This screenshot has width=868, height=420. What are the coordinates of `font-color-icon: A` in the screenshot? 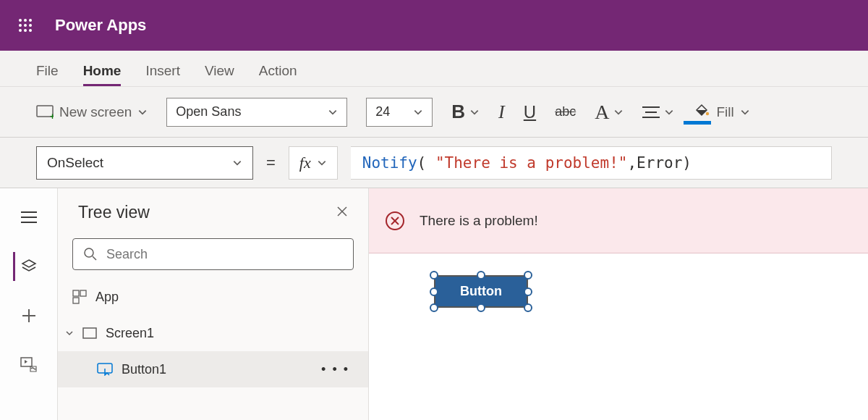 It's located at (602, 112).